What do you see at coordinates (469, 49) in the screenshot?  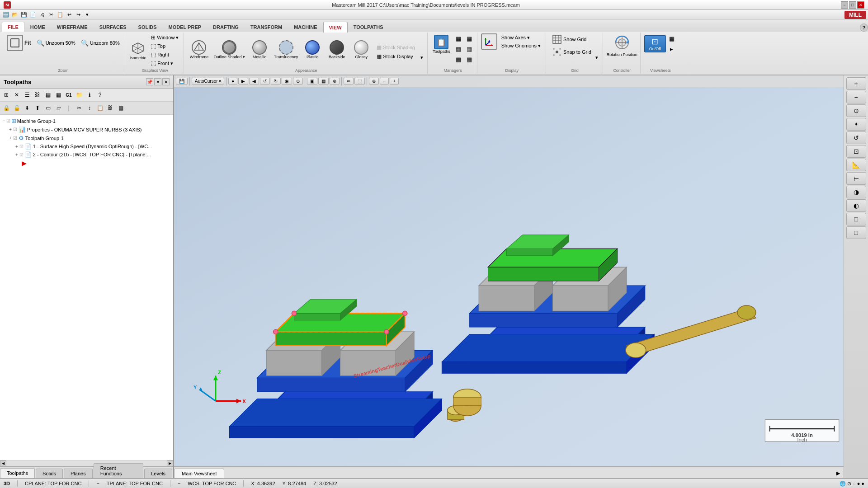 I see `manager-btn4: ▦` at bounding box center [469, 49].